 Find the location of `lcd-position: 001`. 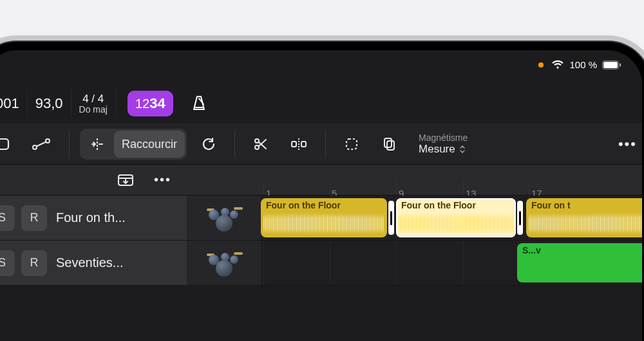

lcd-position: 001 is located at coordinates (14, 104).